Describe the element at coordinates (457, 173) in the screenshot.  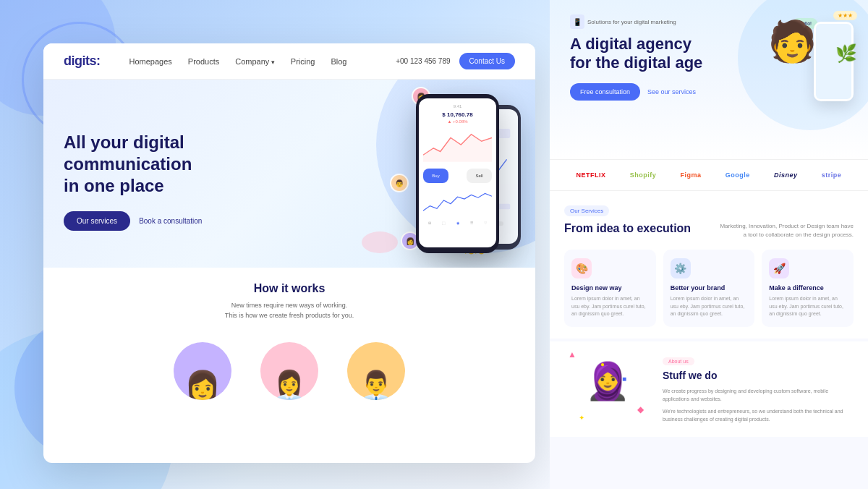
I see `phone-main-screen: 9:41 $ 10,760.78 ▲ +0.08% Buy` at that location.